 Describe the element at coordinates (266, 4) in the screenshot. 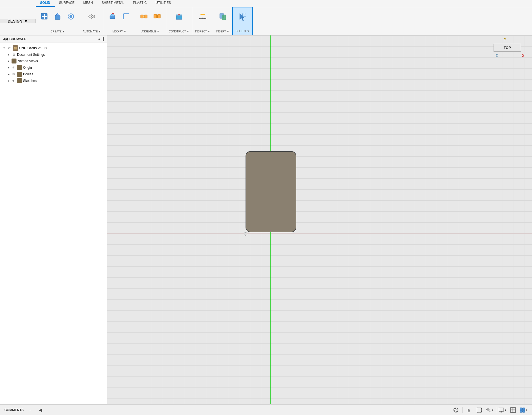

I see `tabs-row: SOLID SURFACE MESH SHEET METAL PLASTIC U…` at that location.